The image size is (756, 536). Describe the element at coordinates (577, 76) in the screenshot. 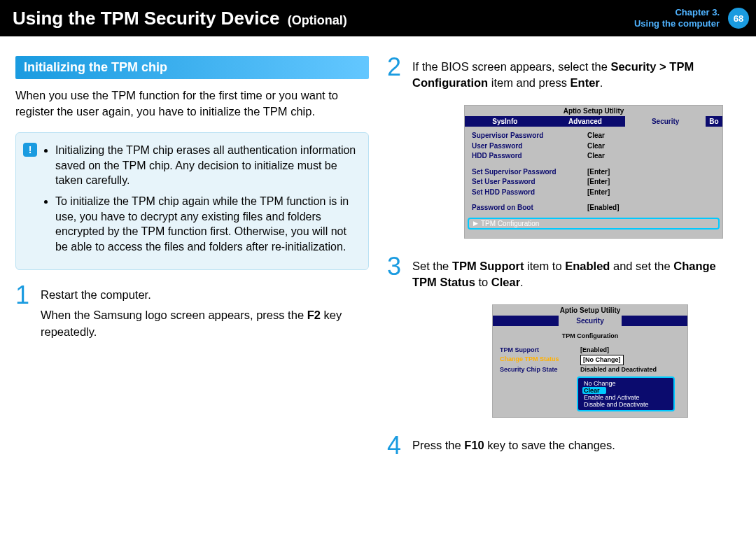

I see `step-body: If the BIOS screen appears, select the S…` at that location.